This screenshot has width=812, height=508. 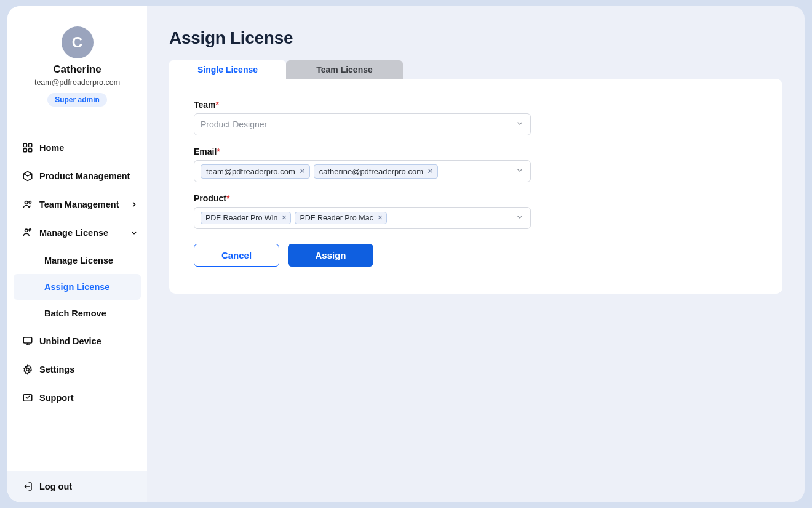 I want to click on tab-single-license: Single License, so click(x=228, y=70).